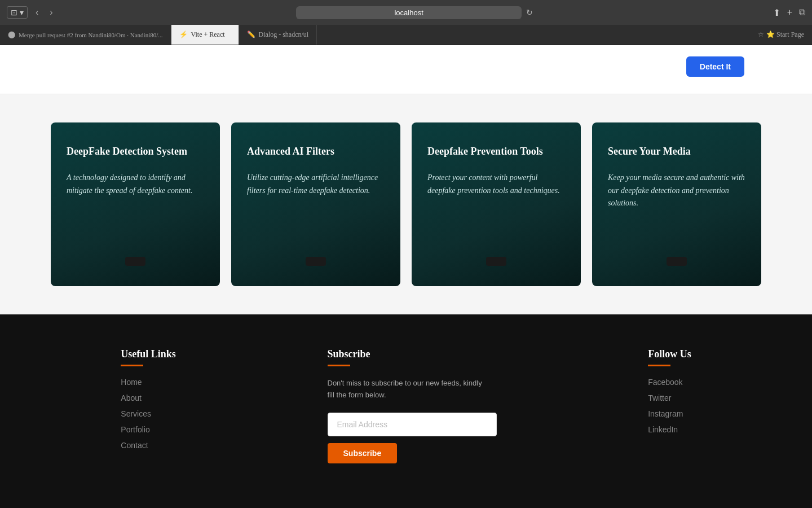 The image size is (812, 508). Describe the element at coordinates (291, 151) in the screenshot. I see `card-2-title: Advanced AI Filters` at that location.